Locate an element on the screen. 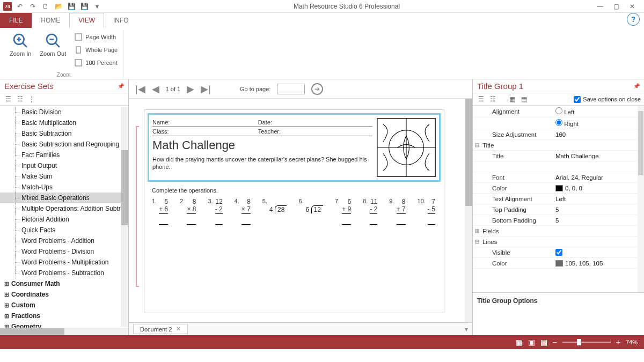  prop-cat-lines: Lines is located at coordinates (513, 242).